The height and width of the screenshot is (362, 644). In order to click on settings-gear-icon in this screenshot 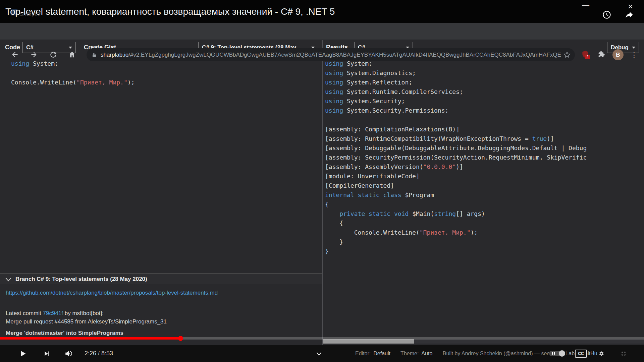, I will do `click(601, 354)`.